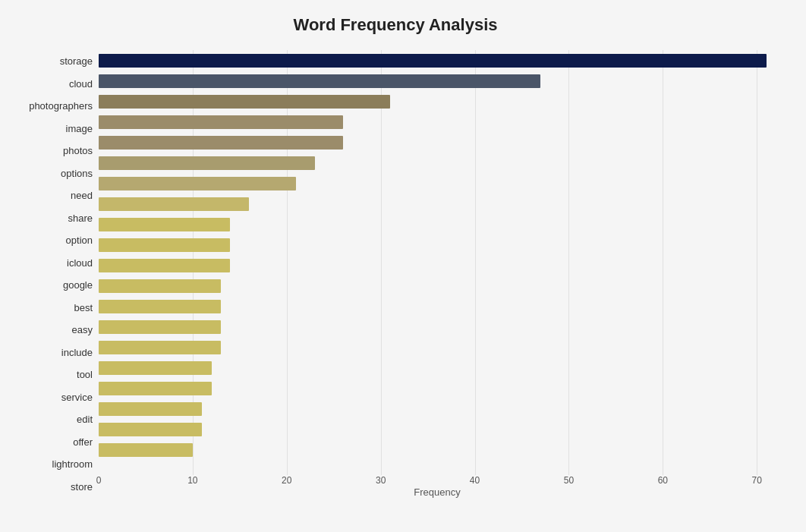  What do you see at coordinates (80, 263) in the screenshot?
I see `y-label: icloud` at bounding box center [80, 263].